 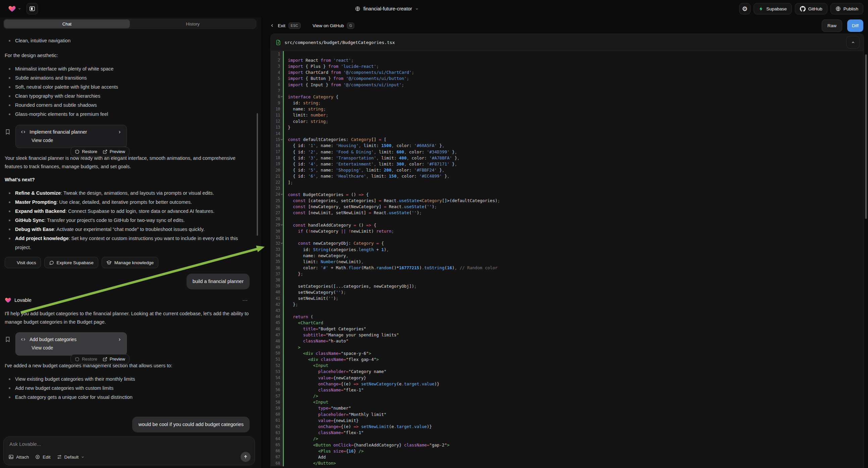 I want to click on file-added-icon, so click(x=278, y=42).